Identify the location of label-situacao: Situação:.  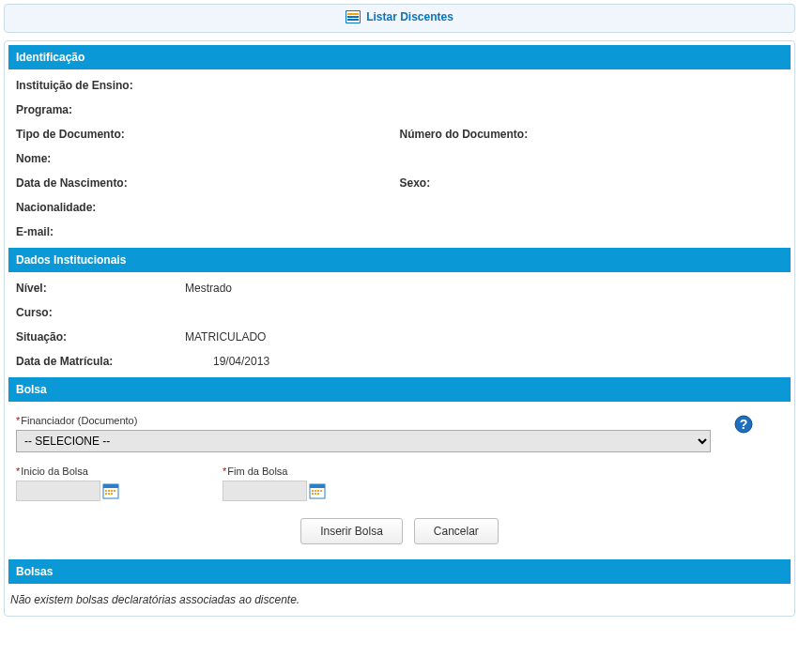
(100, 337).